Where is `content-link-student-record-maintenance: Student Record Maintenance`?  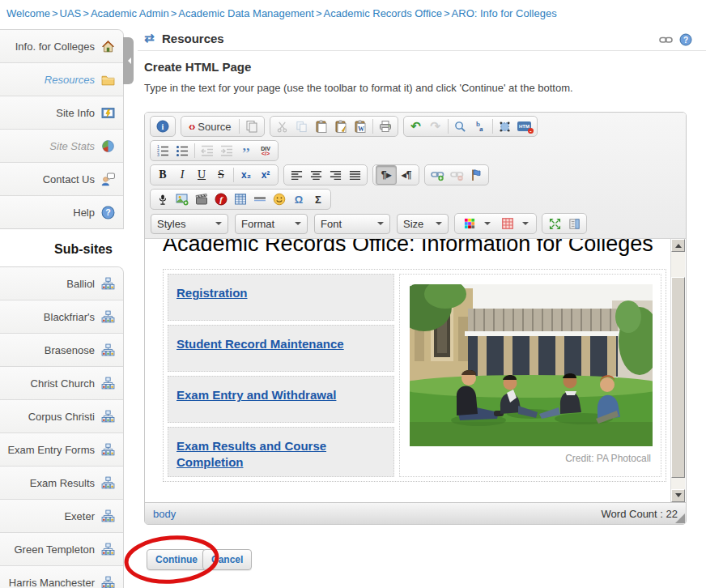 content-link-student-record-maintenance: Student Record Maintenance is located at coordinates (261, 343).